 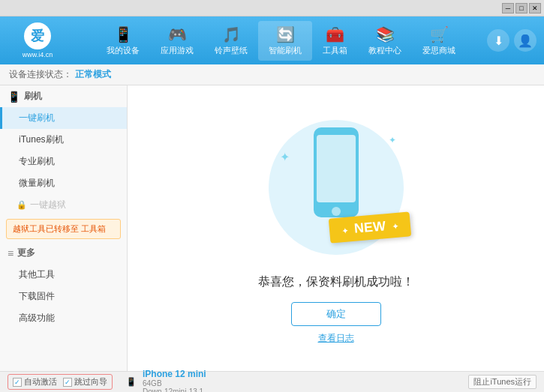 I want to click on nav-label-my-device: 我的设备, so click(x=123, y=51).